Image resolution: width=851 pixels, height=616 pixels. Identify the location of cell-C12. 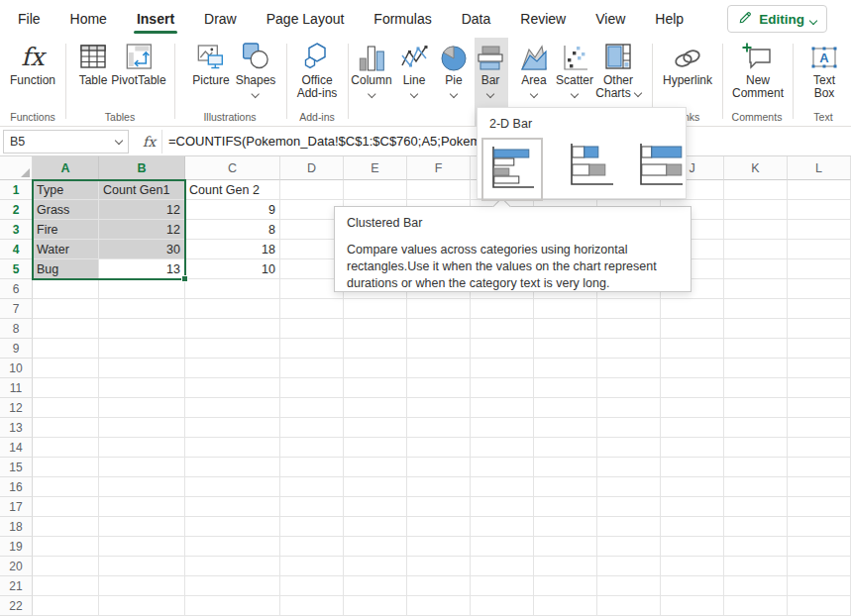
(233, 408).